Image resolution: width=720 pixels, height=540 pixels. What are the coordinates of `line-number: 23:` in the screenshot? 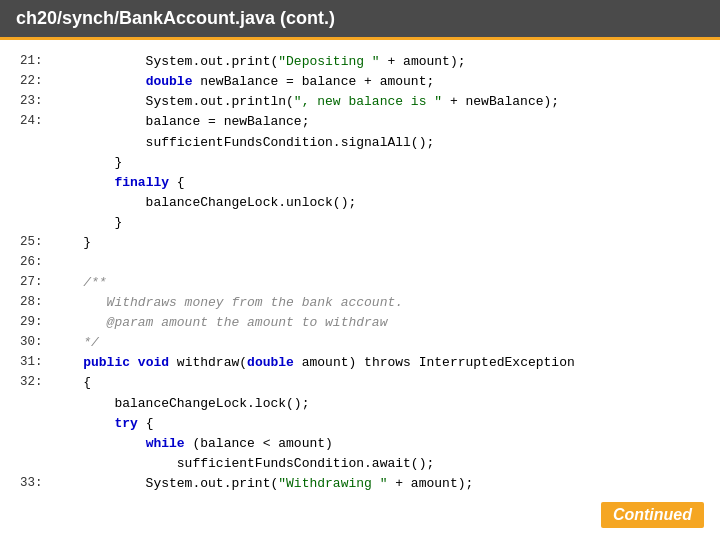 It's located at (36, 102).